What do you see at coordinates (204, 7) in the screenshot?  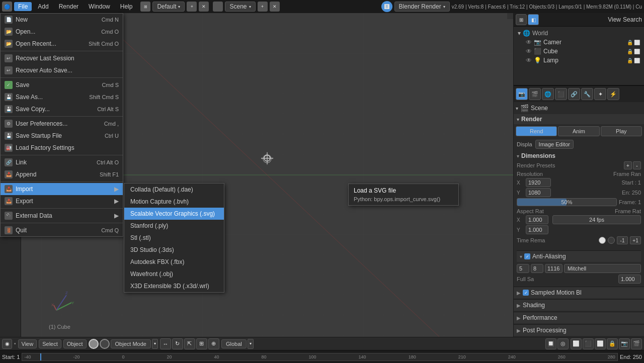 I see `close-workspace-btn: ✕` at bounding box center [204, 7].